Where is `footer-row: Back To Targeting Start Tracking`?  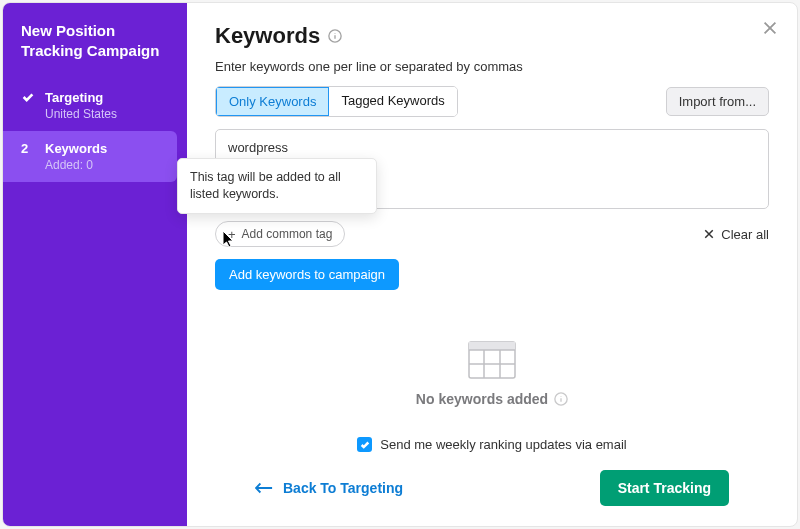
footer-row: Back To Targeting Start Tracking is located at coordinates (492, 488).